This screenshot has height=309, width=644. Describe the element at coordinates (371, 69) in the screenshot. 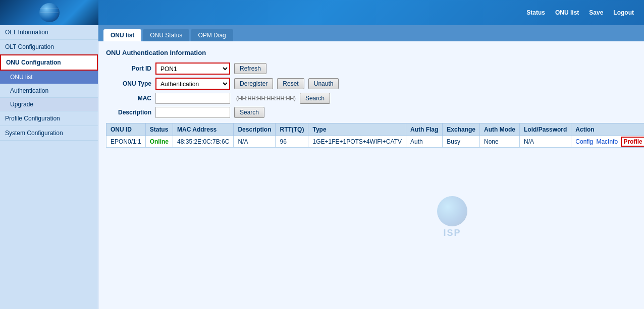

I see `form-row-port-id: Port ID PON1 PON2 PON3 PON4 Refresh` at that location.